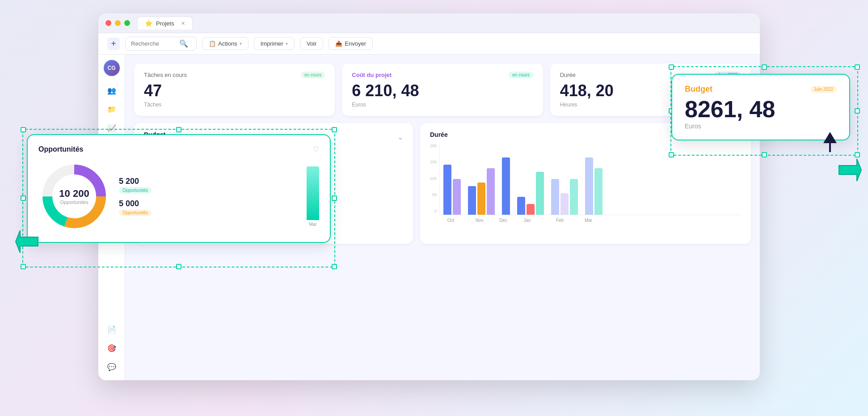 This screenshot has width=868, height=416. What do you see at coordinates (589, 186) in the screenshot?
I see `bar-mar-blue` at bounding box center [589, 186].